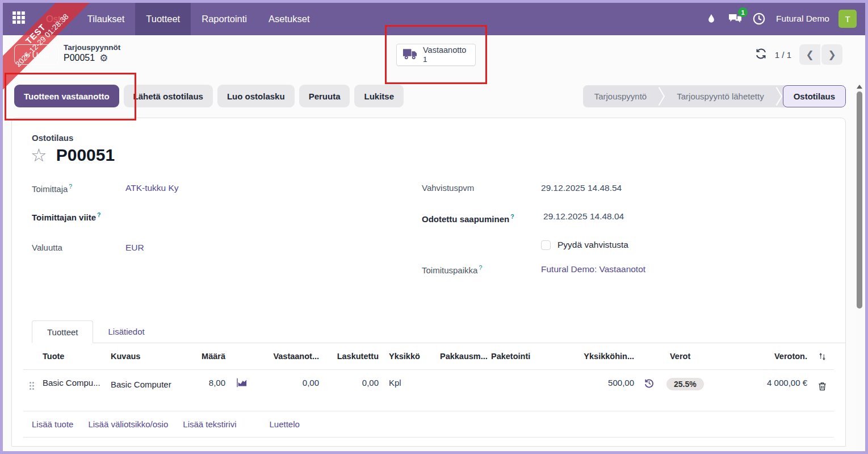 This screenshot has height=454, width=868. Describe the element at coordinates (434, 19) in the screenshot. I see `top-navbar: Osto Tilaukset Tuotteet Raportointi Aset…` at that location.